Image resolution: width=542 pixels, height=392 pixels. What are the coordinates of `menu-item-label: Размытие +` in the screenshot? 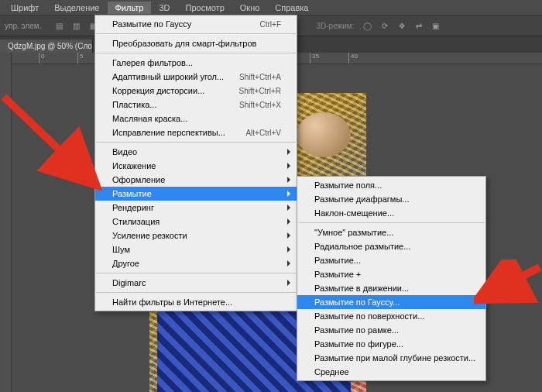 It's located at (392, 274).